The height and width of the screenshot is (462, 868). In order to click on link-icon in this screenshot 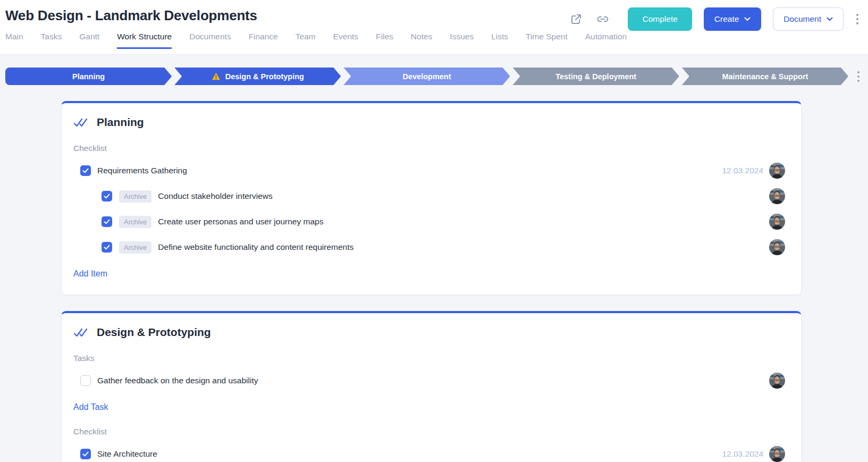, I will do `click(603, 19)`.